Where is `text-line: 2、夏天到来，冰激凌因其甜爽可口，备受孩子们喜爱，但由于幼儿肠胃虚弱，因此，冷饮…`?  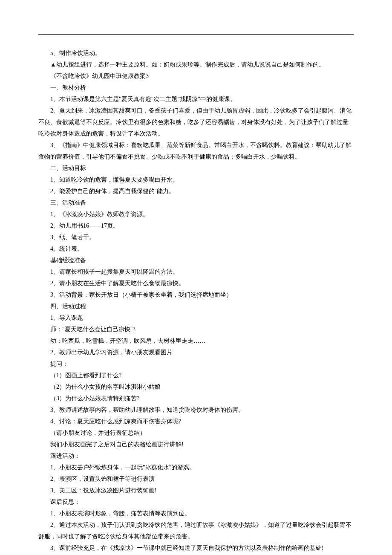 text-line: 2、夏天到来，冰激凌因其甜爽可口，备受孩子们喜爱，但由于幼儿肠胃虚弱，因此，冷饮… is located at coordinates (196, 122).